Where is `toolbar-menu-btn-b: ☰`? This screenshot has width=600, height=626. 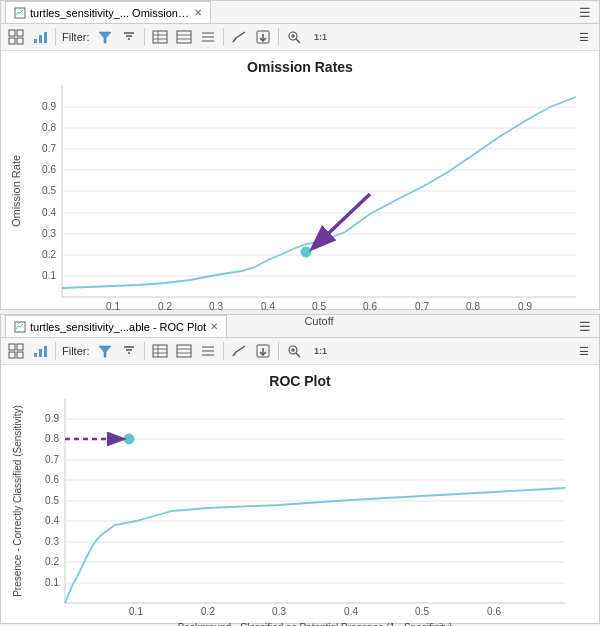
toolbar-menu-btn-b: ☰ is located at coordinates (584, 351).